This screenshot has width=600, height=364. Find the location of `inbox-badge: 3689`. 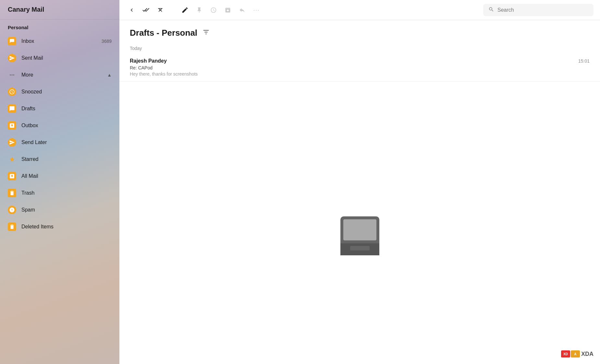

inbox-badge: 3689 is located at coordinates (106, 41).